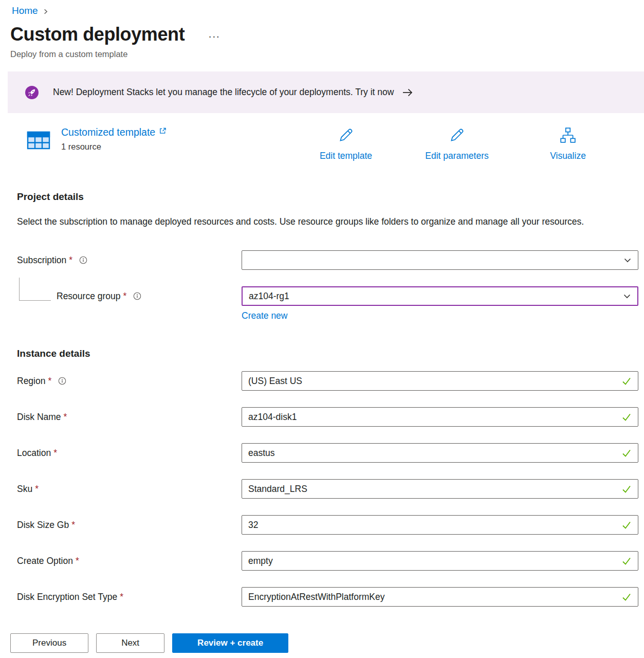 The width and height of the screenshot is (644, 658). Describe the element at coordinates (39, 140) in the screenshot. I see `template-grid-icon` at that location.